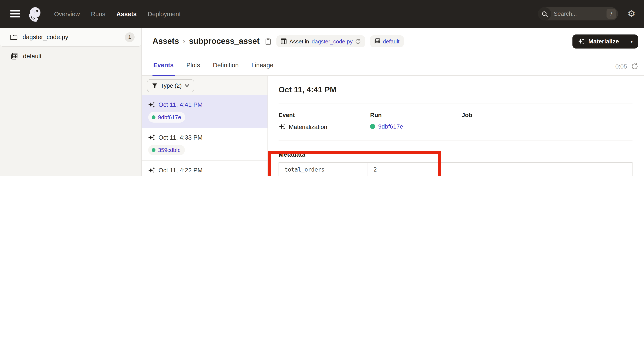 The image size is (644, 352). What do you see at coordinates (622, 66) in the screenshot?
I see `refresh-countdown: 0:05` at bounding box center [622, 66].